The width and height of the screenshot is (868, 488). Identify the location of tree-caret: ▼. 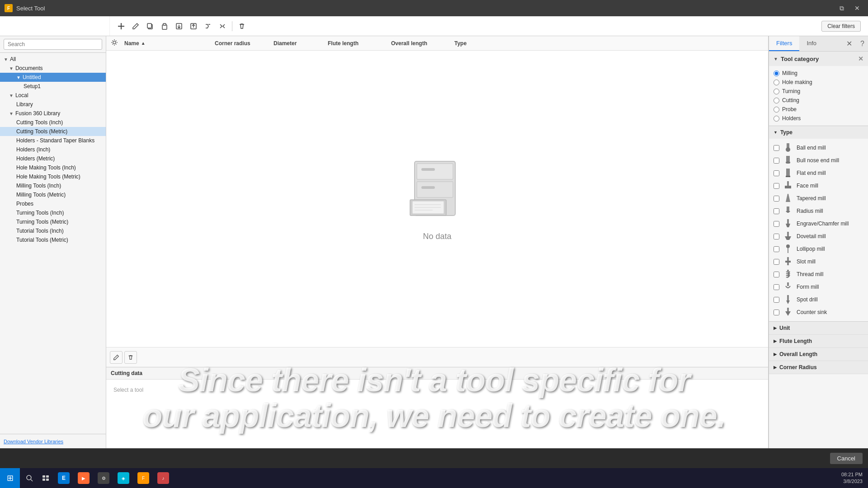
(11, 96).